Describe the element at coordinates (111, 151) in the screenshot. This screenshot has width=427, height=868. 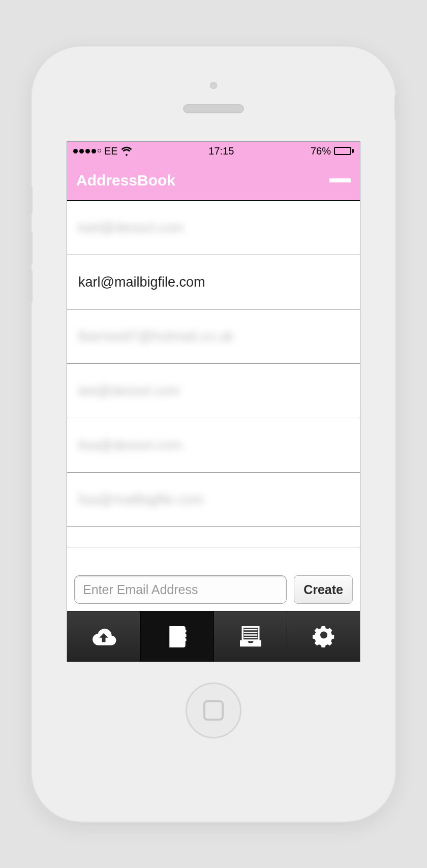
I see `carrier-label: EE` at that location.